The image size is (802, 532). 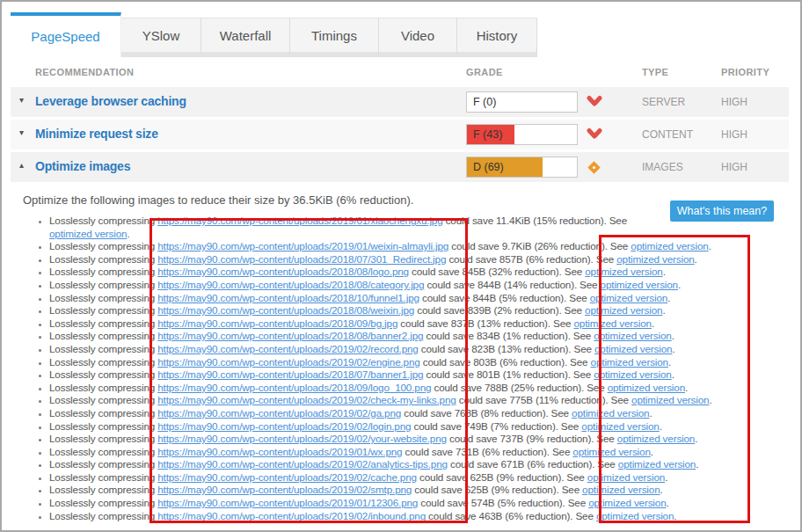 I want to click on recommendation-row: ▾Minimize request sizeF (43)CONTENTHIGH, so click(x=399, y=135).